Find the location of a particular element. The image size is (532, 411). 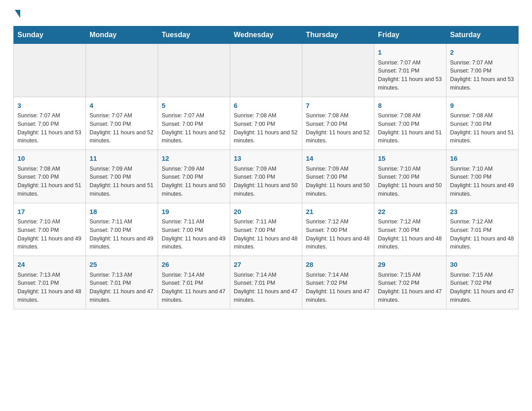

calendar-day-header: Tuesday is located at coordinates (194, 35).